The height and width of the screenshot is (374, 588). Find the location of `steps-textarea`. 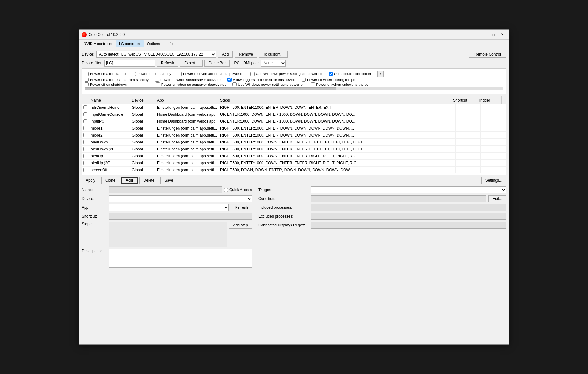

steps-textarea is located at coordinates (168, 234).